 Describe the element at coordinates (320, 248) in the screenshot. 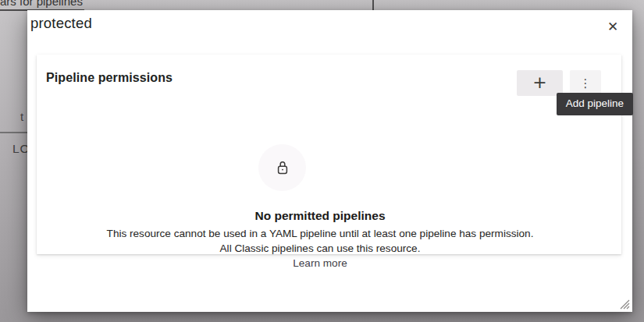

I see `zero-data-line2: All Classic pipelines can use this resou…` at that location.